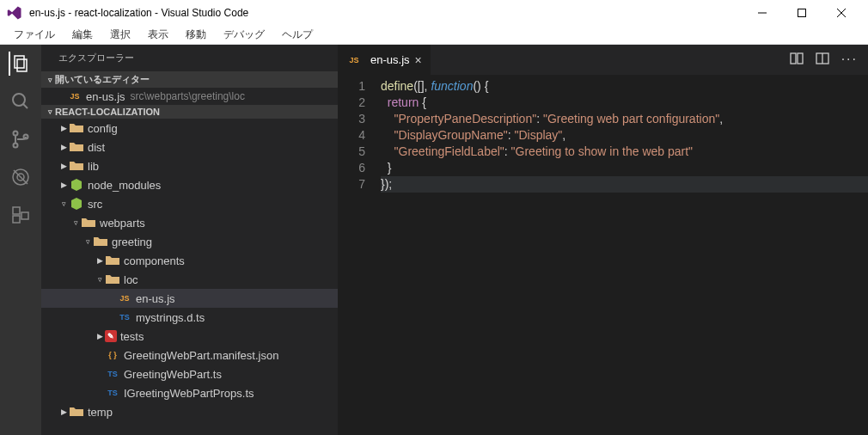 Image resolution: width=868 pixels, height=435 pixels. I want to click on tree-item-webparts: ▿webparts, so click(189, 223).